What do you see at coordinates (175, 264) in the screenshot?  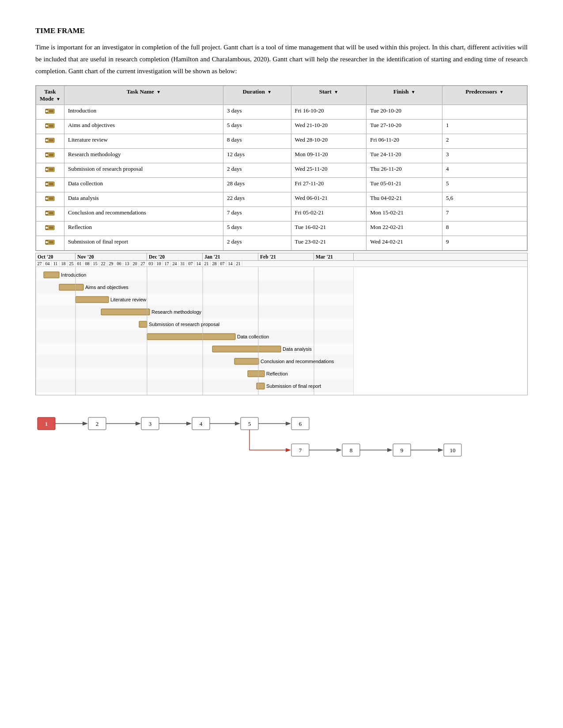 I see `gantt-day-cell: 24` at bounding box center [175, 264].